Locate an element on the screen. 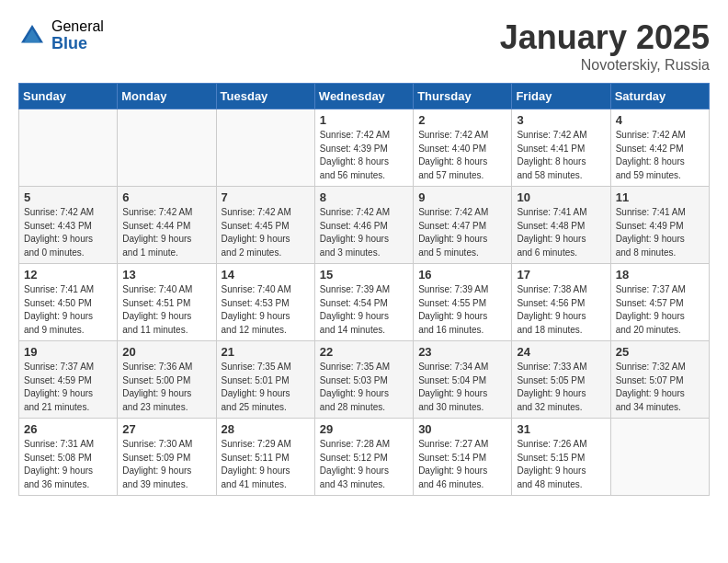 This screenshot has height=563, width=728. calendar-week-row: 12Sunrise: 7:41 AM Sunset: 4:50 PM Dayli… is located at coordinates (364, 303).